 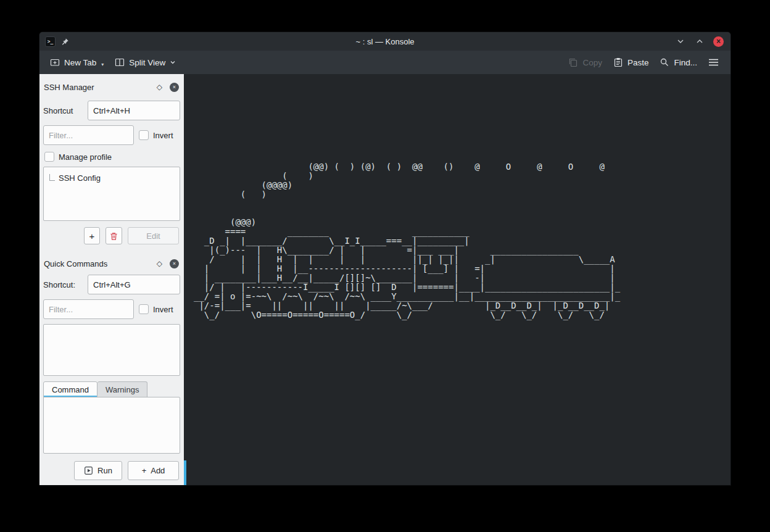 What do you see at coordinates (77, 62) in the screenshot?
I see `new-tab-button: New Tab ▾` at bounding box center [77, 62].